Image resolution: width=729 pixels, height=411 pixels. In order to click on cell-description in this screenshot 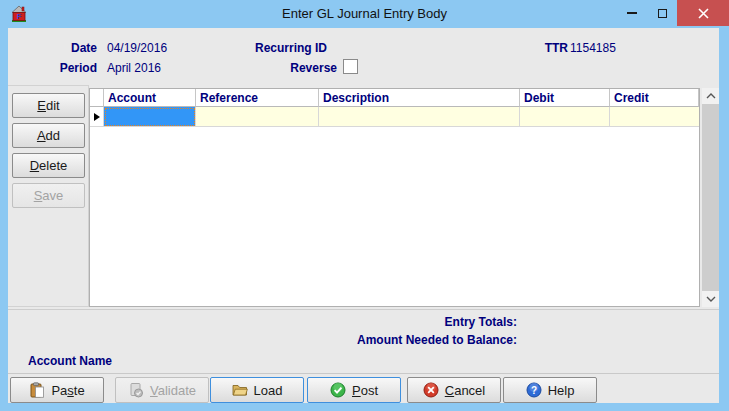, I will do `click(420, 117)`.